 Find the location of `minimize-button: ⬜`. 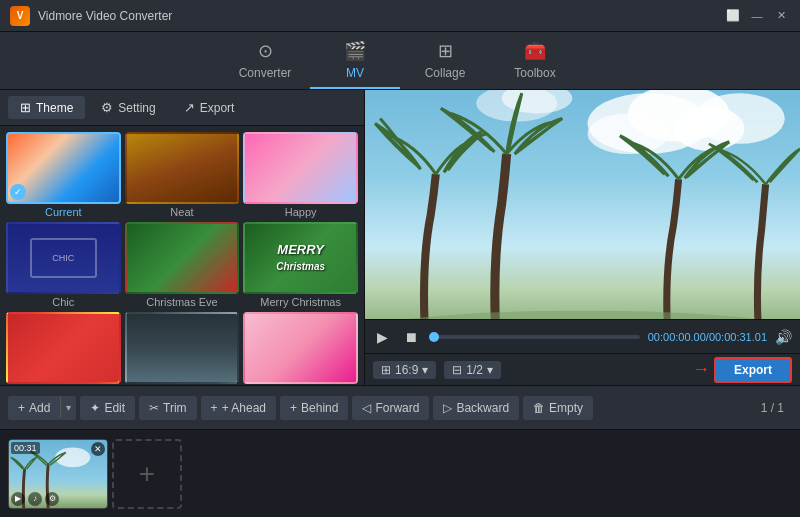

minimize-button: ⬜ is located at coordinates (733, 16).